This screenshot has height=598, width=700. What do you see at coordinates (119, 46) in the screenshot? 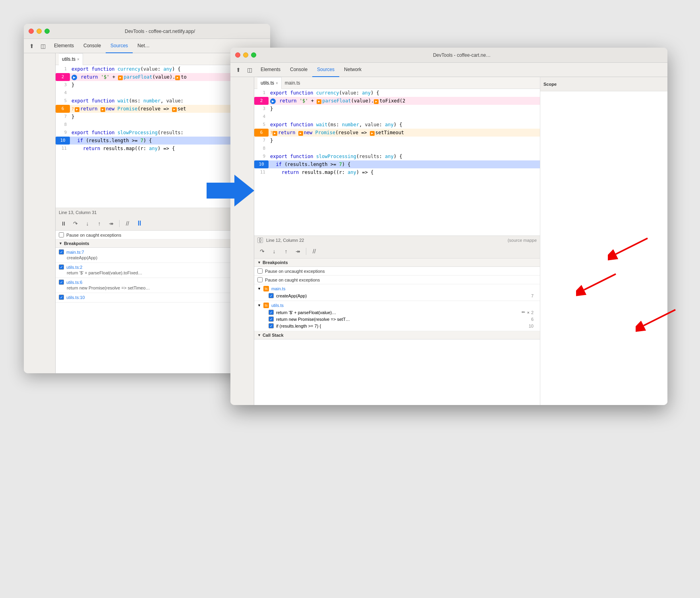
I see `tab-sources: Sources` at bounding box center [119, 46].